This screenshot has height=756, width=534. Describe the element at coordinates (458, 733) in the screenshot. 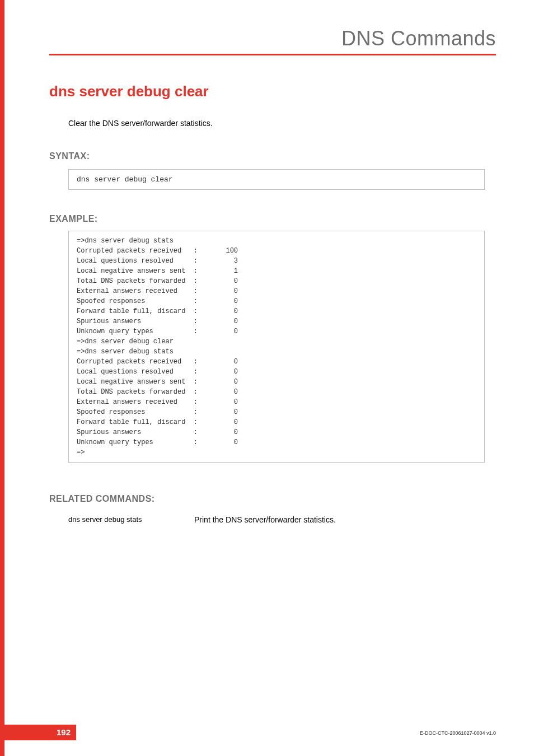

I see `doc-id: E-DOC-CTC-20061027-0004 v1.0` at that location.